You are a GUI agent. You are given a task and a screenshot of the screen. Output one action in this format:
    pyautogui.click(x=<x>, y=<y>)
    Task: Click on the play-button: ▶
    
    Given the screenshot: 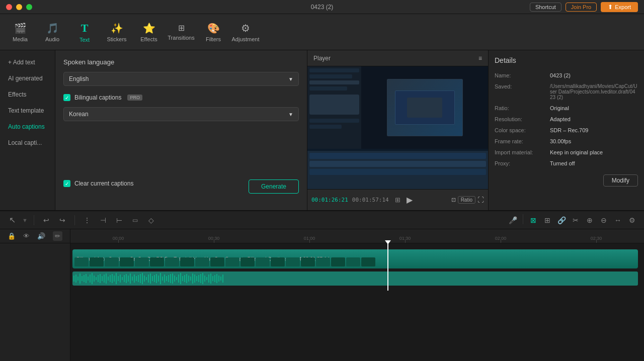 What is the action you would take?
    pyautogui.click(x=410, y=200)
    